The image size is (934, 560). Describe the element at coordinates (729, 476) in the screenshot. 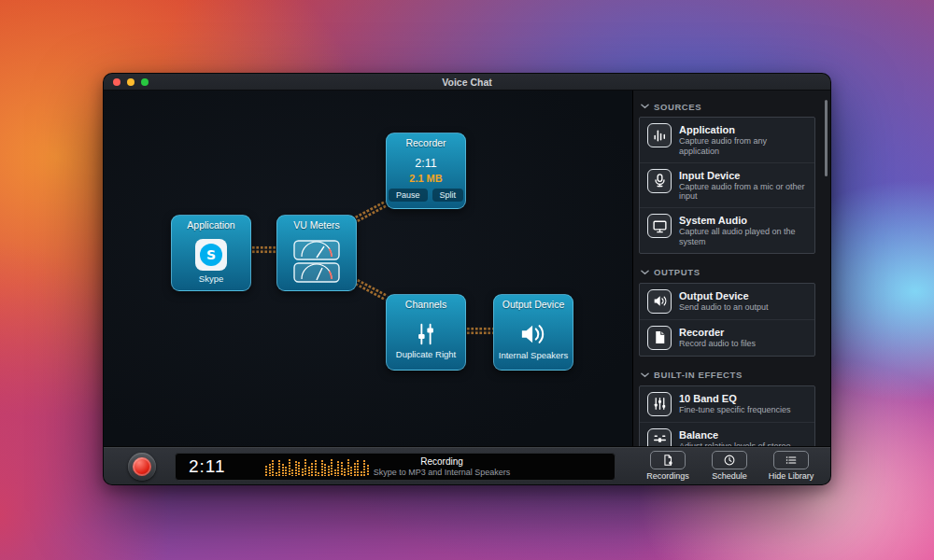

I see `footer-button-label: Schedule` at that location.